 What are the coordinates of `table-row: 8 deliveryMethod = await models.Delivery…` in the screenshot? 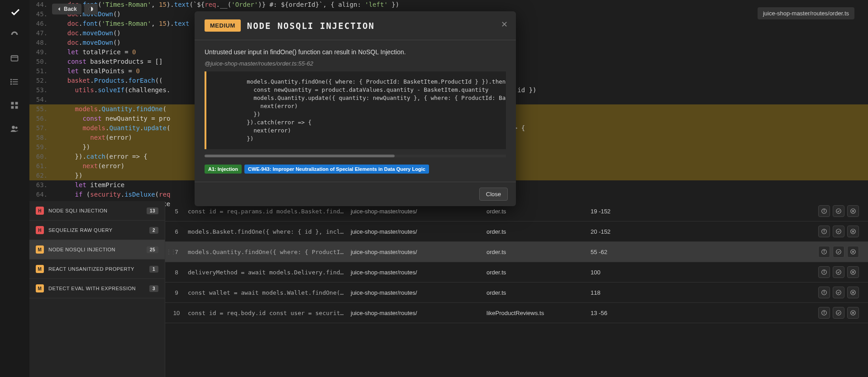 It's located at (517, 272).